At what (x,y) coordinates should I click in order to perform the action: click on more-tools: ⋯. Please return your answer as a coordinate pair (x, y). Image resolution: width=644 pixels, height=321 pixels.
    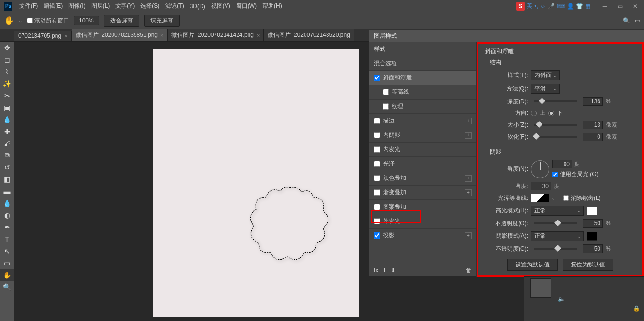
    Looking at the image, I should click on (7, 299).